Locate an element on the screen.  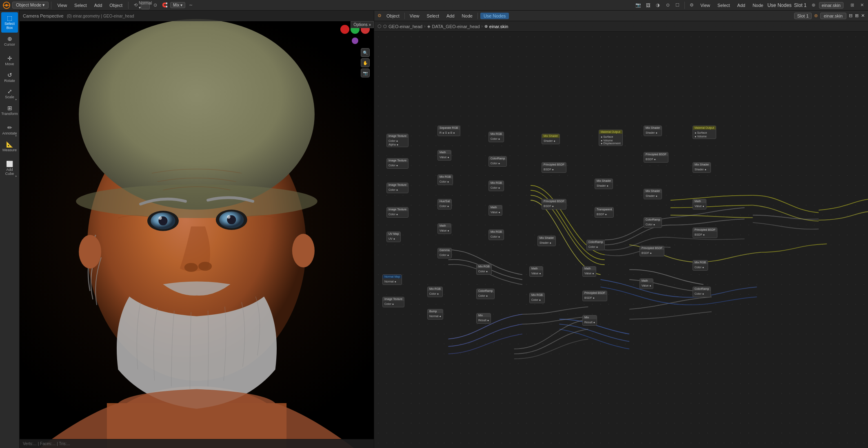
node-select-btn: Select is located at coordinates (433, 16).